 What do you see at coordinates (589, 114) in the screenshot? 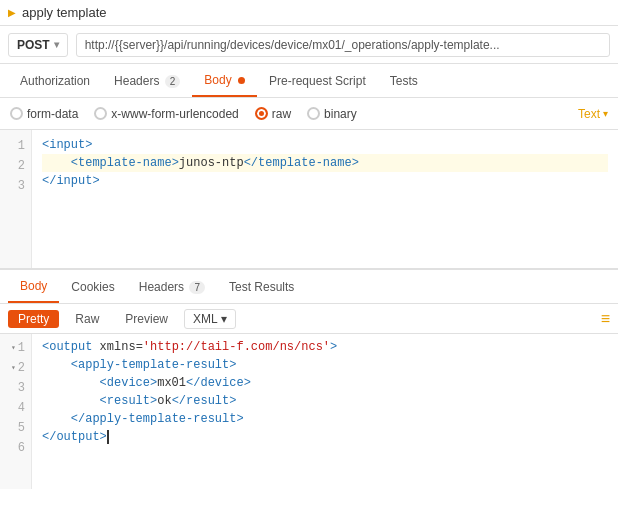
I see `text-format-label: Text` at bounding box center [589, 114].